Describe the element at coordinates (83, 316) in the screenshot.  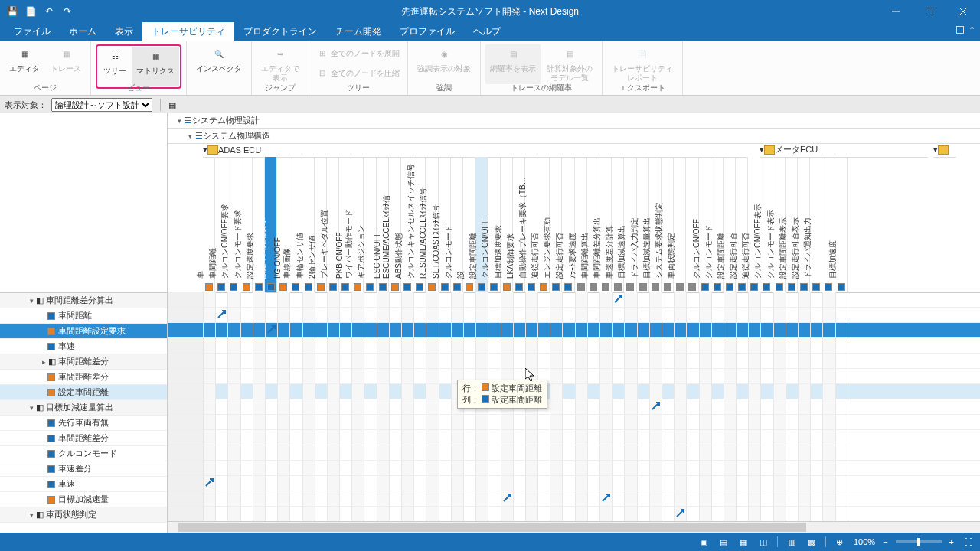
I see `tree-row: 車間距離` at that location.